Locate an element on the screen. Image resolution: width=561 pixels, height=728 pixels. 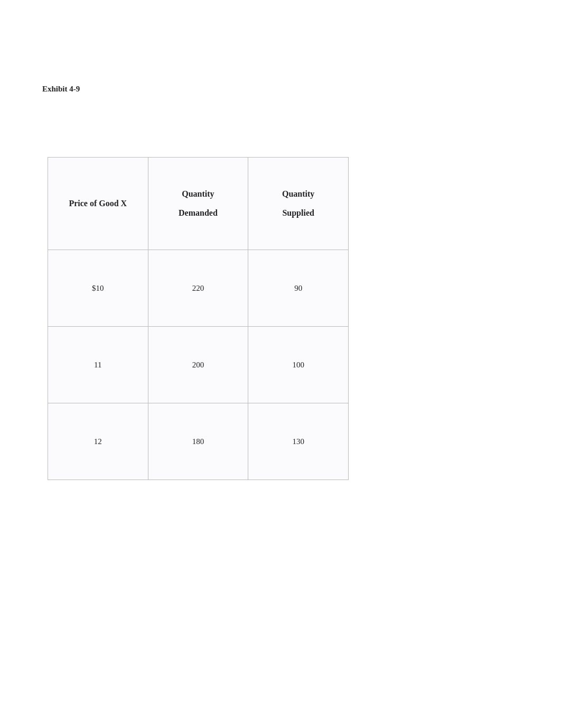
exhibit-title: Exhibit 4-9 is located at coordinates (280, 89).